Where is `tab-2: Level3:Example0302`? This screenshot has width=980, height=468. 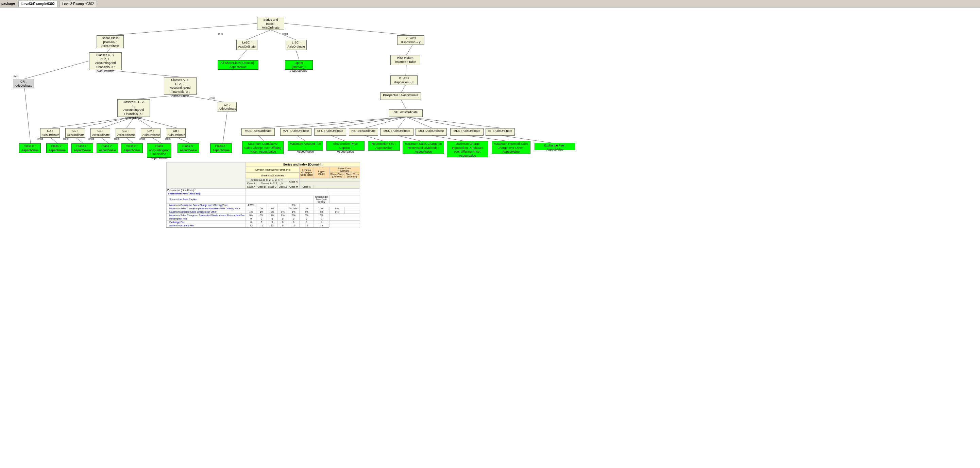 tab-2: Level3:Example0302 is located at coordinates (78, 4).